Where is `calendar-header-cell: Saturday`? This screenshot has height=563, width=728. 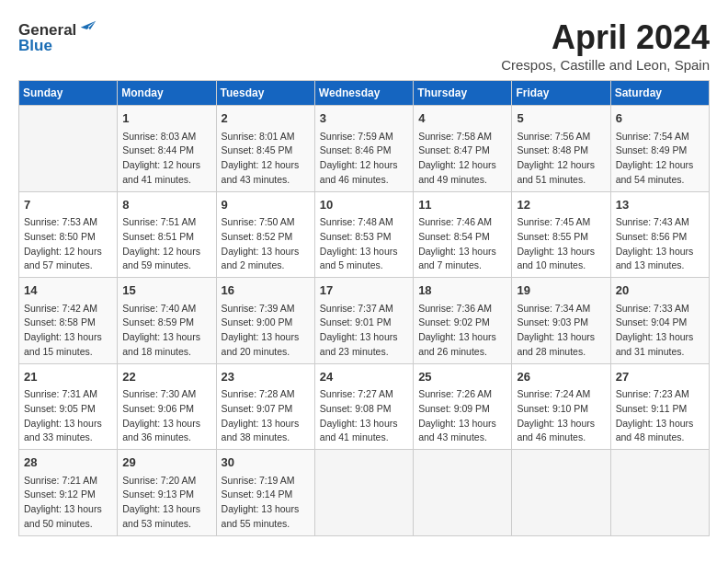 calendar-header-cell: Saturday is located at coordinates (660, 94).